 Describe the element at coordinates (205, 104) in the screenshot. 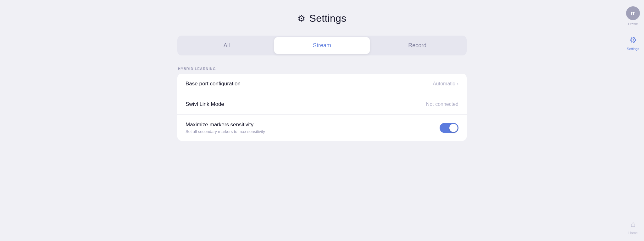

I see `row-title-swivl-link: Swivl Link Mode` at that location.